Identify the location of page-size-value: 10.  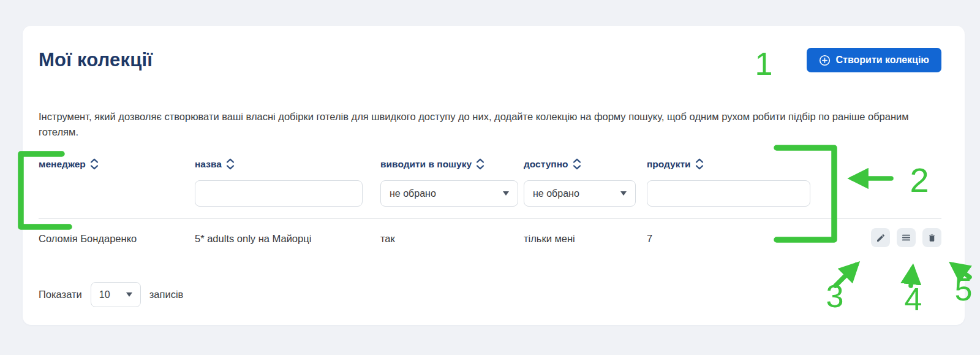
(105, 295).